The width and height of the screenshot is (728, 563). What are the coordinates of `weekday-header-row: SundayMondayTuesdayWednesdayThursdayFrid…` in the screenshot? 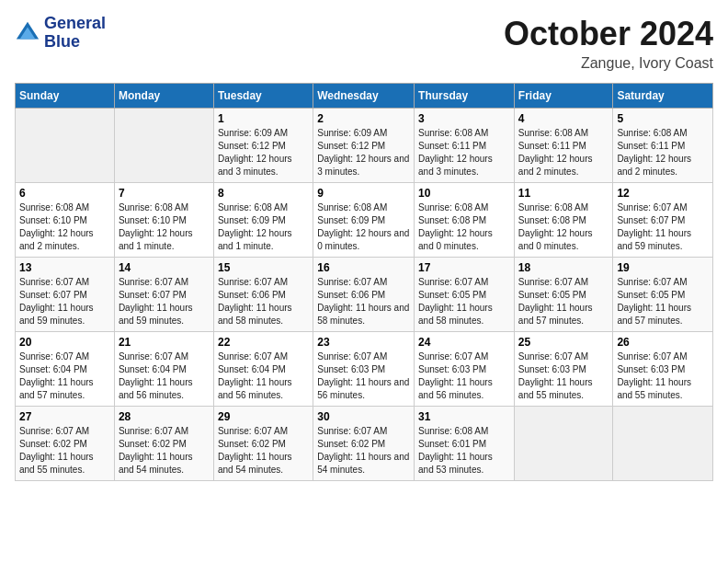 It's located at (364, 96).